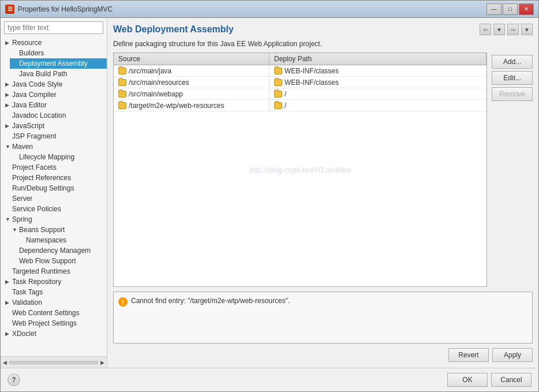 This screenshot has height=392, width=539. Describe the element at coordinates (192, 71) in the screenshot. I see `table-cell-source-0: /src/main/java` at that location.